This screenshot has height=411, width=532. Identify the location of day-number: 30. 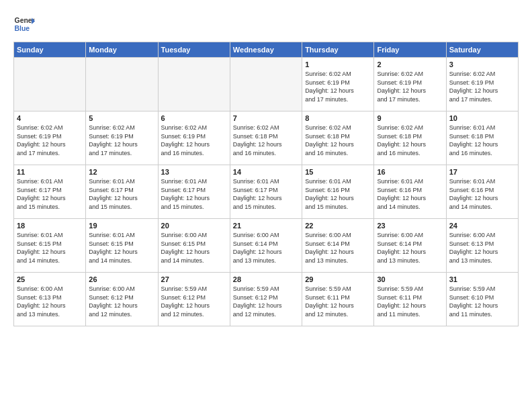
(410, 279).